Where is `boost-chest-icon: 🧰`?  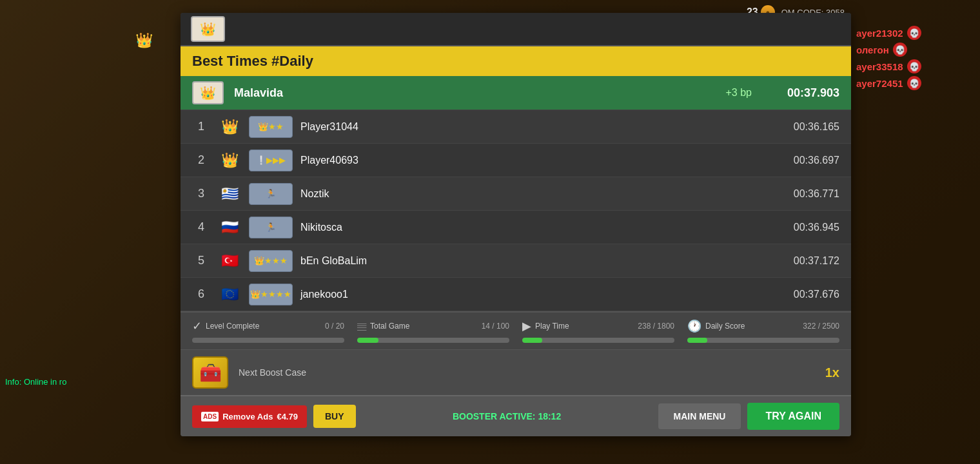 boost-chest-icon: 🧰 is located at coordinates (210, 372).